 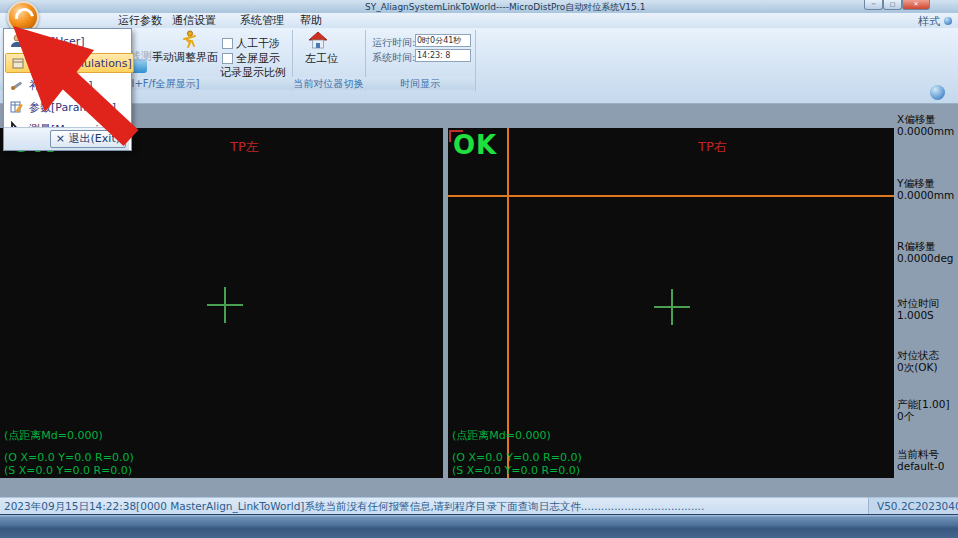 I want to click on menu-item-user: 用户[User], so click(x=68, y=41).